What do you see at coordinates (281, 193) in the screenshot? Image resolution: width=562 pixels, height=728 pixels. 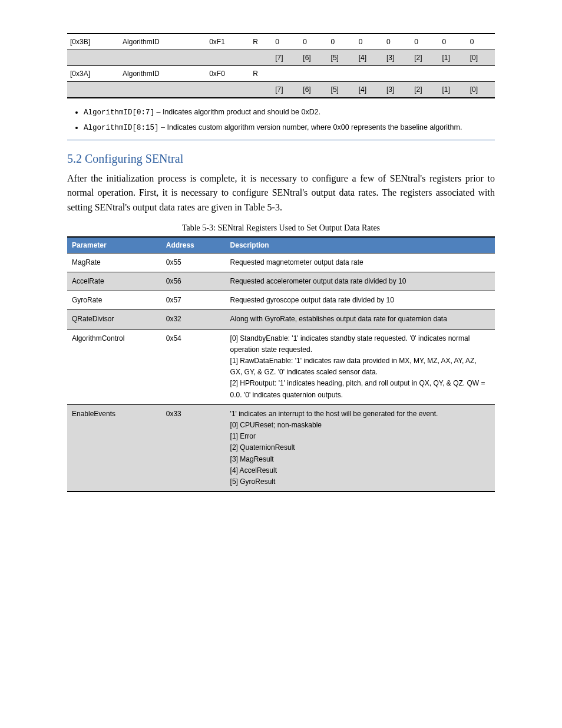 I see `body-paragraph: After the initialization process is comp…` at bounding box center [281, 193].